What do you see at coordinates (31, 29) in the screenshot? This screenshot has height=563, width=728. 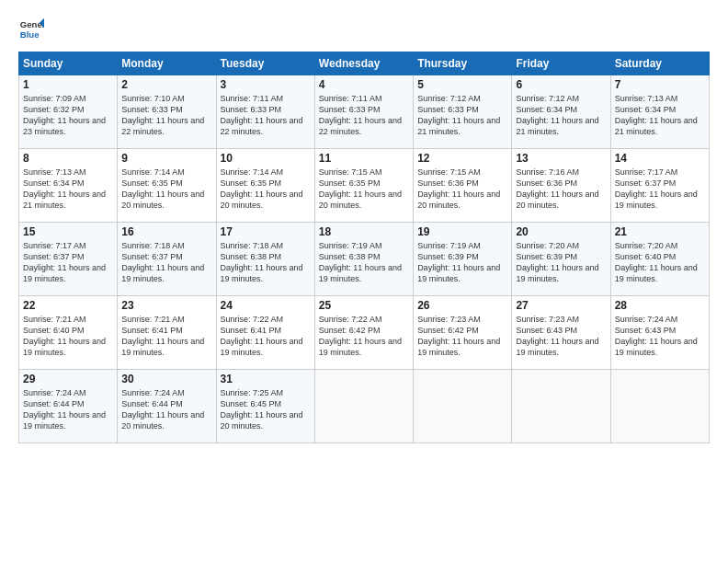 I see `logo: General Blue` at bounding box center [31, 29].